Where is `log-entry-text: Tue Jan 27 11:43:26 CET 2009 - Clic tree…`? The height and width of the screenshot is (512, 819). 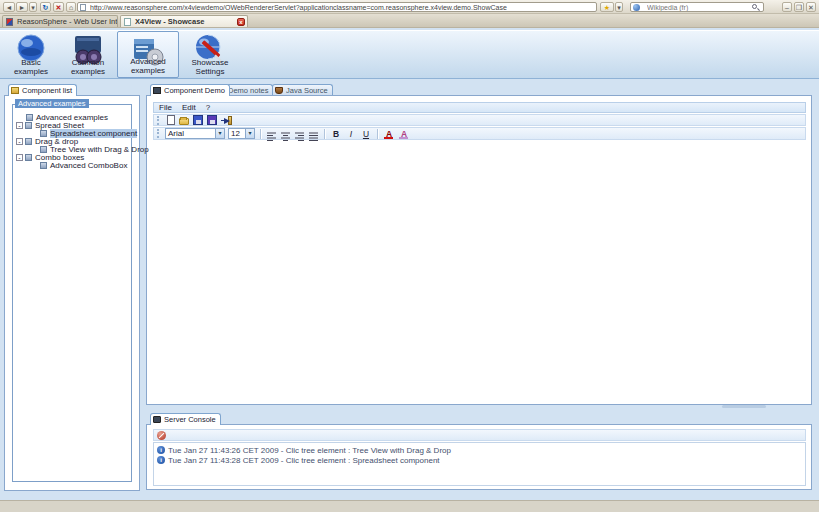
log-entry-text: Tue Jan 27 11:43:26 CET 2009 - Clic tree… is located at coordinates (310, 450).